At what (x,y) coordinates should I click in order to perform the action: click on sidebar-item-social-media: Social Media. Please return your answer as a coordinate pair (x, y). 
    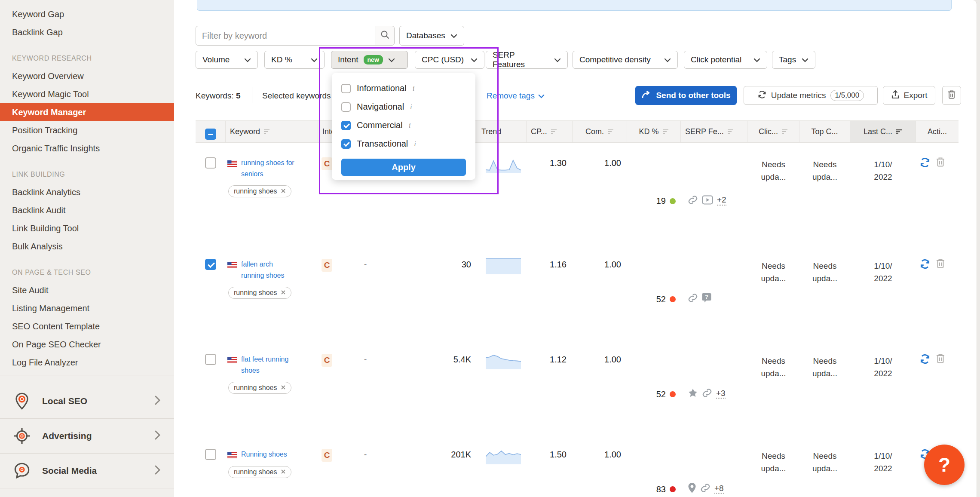
    Looking at the image, I should click on (87, 471).